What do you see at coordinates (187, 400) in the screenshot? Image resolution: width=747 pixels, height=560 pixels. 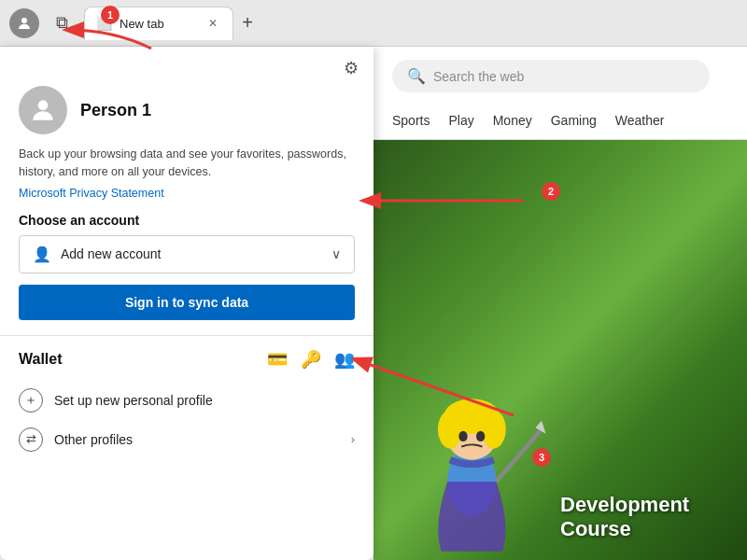 I see `setup-profile-item: ＋ Set up new personal profile` at bounding box center [187, 400].